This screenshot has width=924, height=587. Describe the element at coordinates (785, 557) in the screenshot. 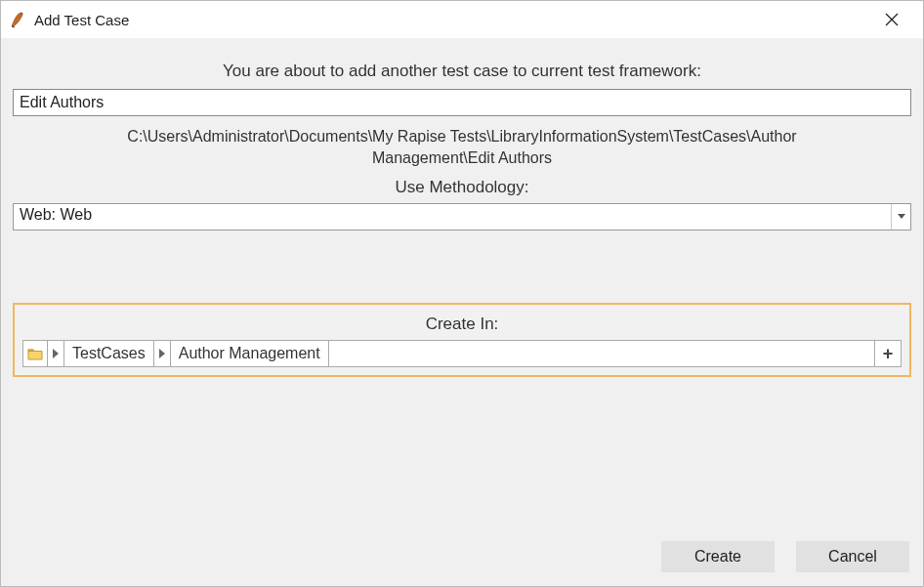

I see `dialog-buttons: Create Cancel` at that location.